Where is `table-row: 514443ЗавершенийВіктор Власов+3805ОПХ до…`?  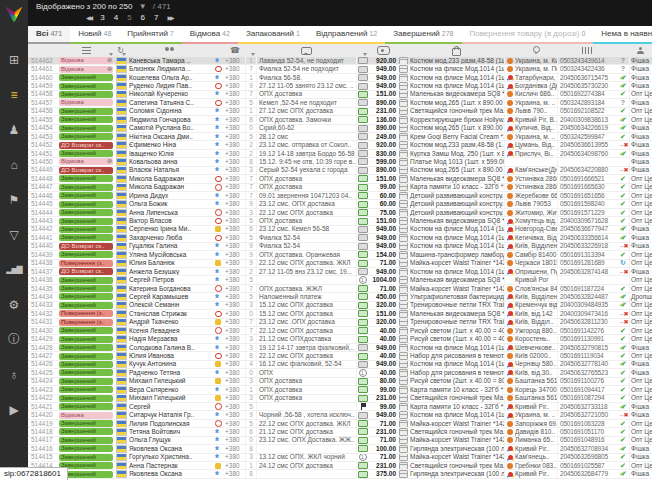
table-row: 514443ЗавершенийВіктор Власов+3805ОПХ до… is located at coordinates (340, 221).